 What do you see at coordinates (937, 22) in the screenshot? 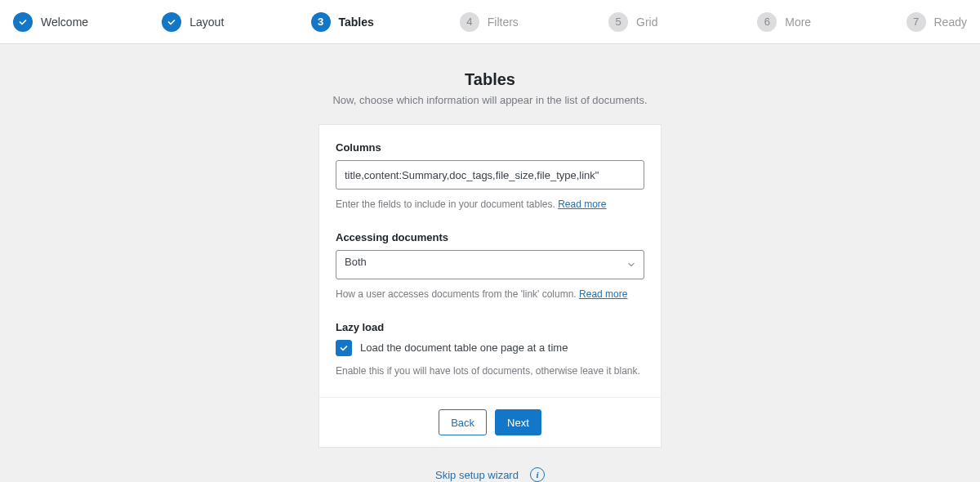
I see `step-ready: 7 Ready` at bounding box center [937, 22].